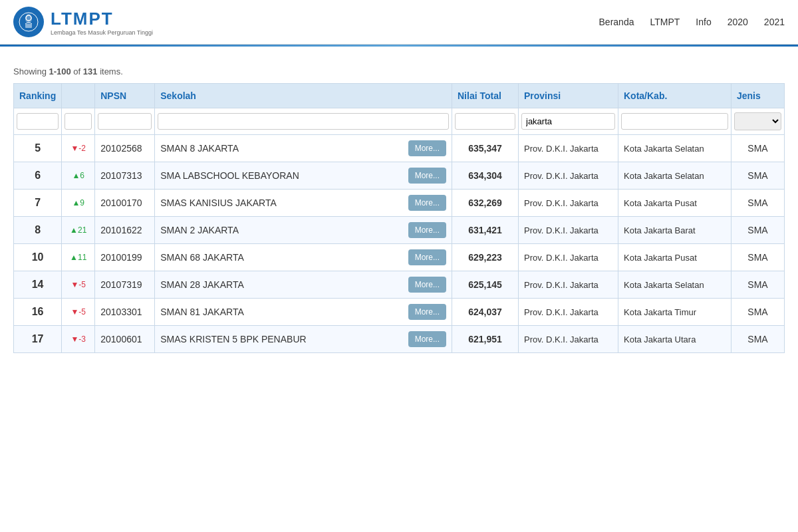 The image size is (798, 532). What do you see at coordinates (110, 72) in the screenshot?
I see `showing-suffix: items.` at bounding box center [110, 72].